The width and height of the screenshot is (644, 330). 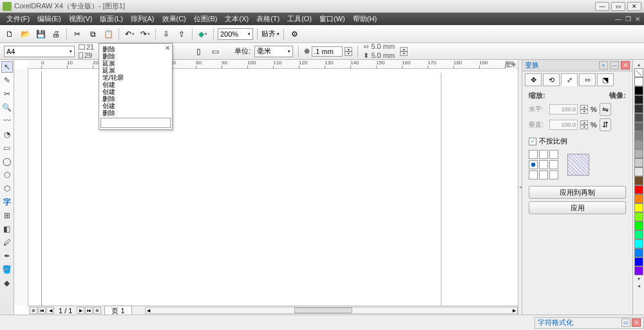 I want to click on first-page-icon: ⏮, so click(x=42, y=310).